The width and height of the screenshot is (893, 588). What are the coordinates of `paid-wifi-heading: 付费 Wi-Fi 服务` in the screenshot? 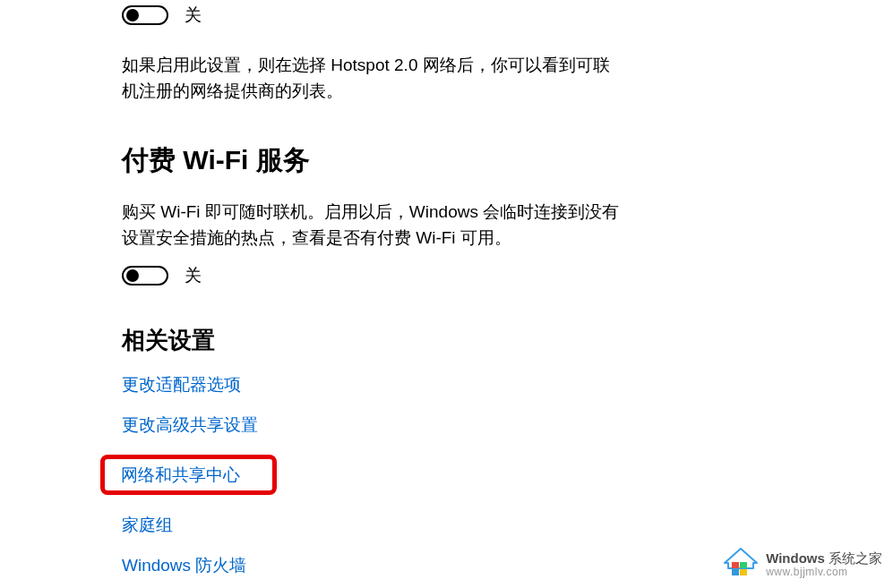 It's located at (507, 161).